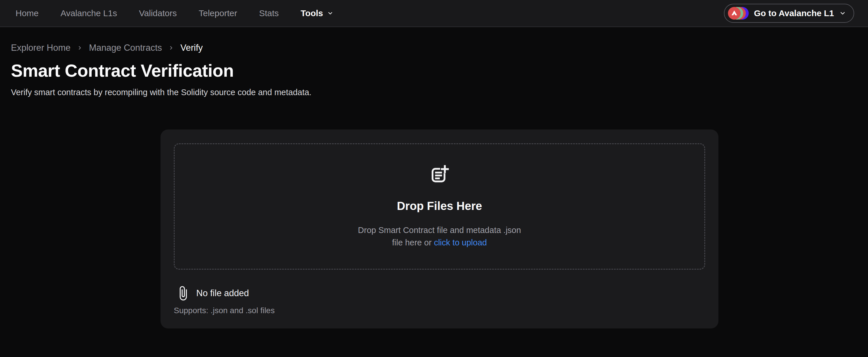 The image size is (868, 357). I want to click on breadcrumb-manage-contracts: Manage Contracts, so click(125, 48).